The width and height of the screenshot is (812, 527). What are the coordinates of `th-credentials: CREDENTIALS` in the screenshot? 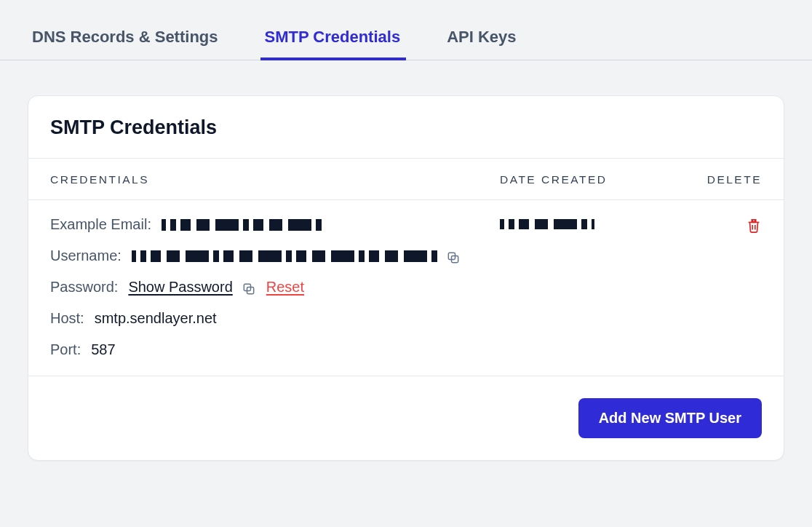 It's located at (275, 180).